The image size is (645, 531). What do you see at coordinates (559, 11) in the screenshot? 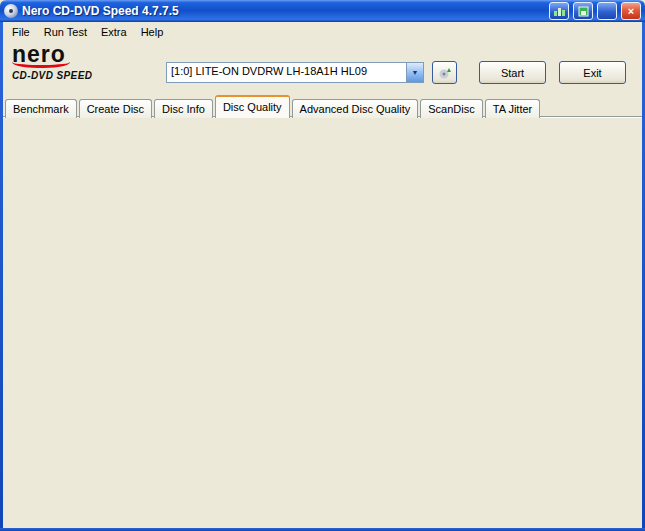
I see `chart-capture-button` at bounding box center [559, 11].